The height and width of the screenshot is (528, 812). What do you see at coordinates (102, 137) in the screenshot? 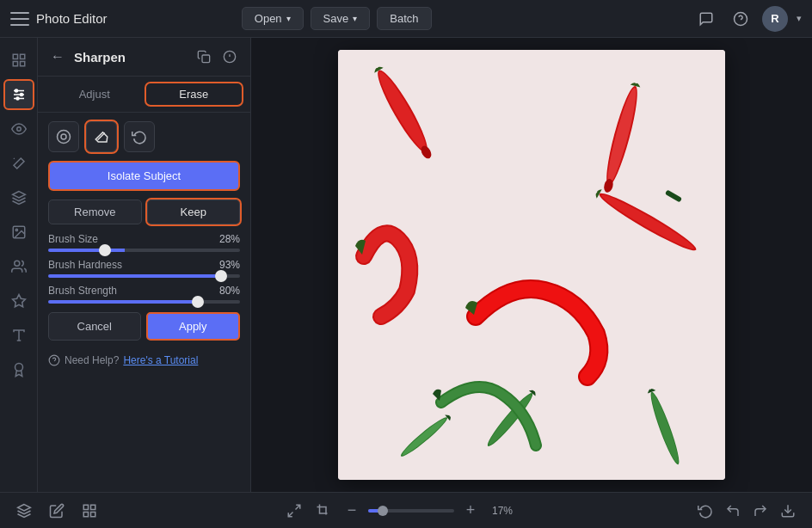
I see `eraser-icon` at bounding box center [102, 137].